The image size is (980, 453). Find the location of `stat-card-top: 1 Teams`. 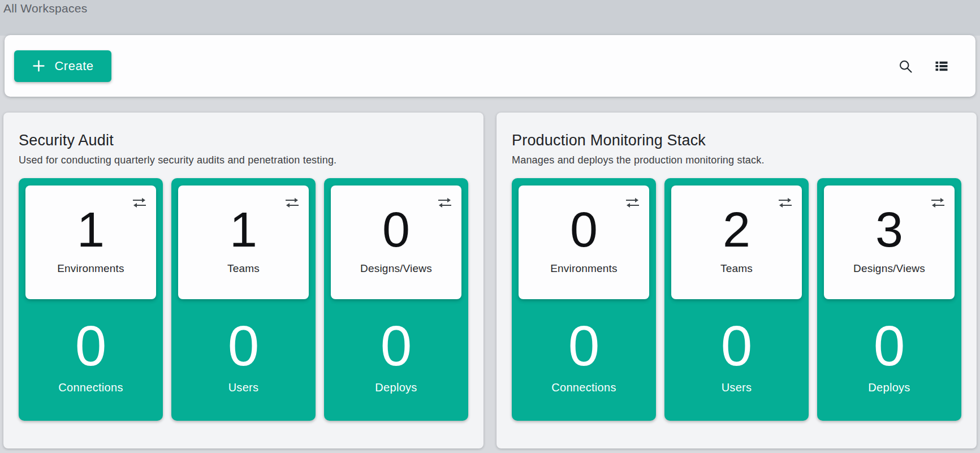

stat-card-top: 1 Teams is located at coordinates (243, 242).